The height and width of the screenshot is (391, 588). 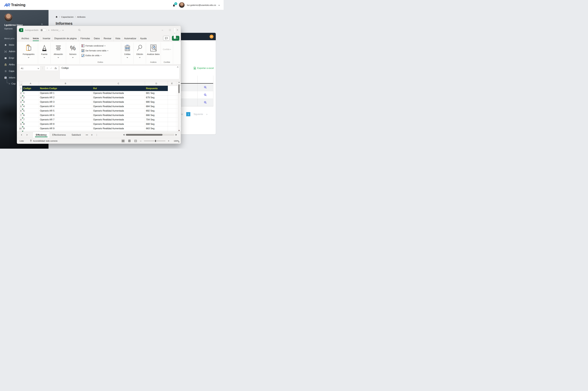 What do you see at coordinates (41, 135) in the screenshot?
I see `sheet-tab-efficiency: Efficiency` at bounding box center [41, 135].